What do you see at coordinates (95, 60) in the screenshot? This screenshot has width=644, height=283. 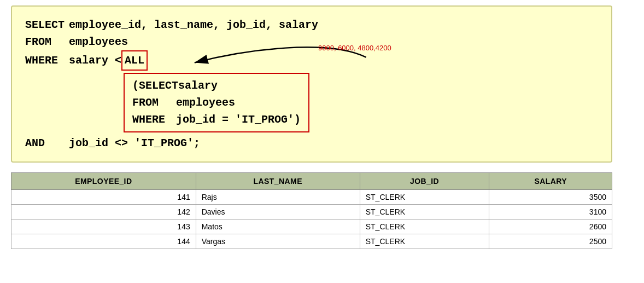 I see `sql-condition-pre: salary <` at bounding box center [95, 60].